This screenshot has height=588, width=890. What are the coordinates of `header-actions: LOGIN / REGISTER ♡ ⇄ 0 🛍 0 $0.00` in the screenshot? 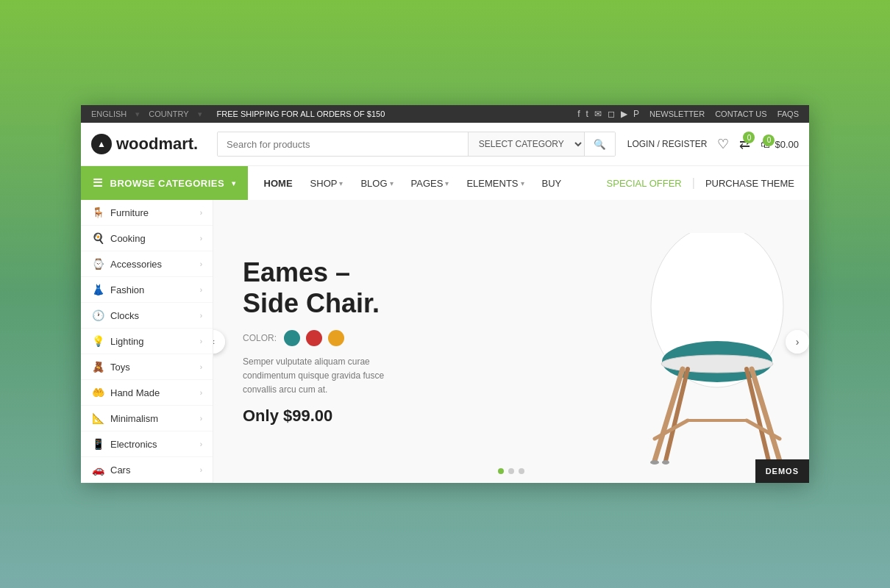 It's located at (713, 144).